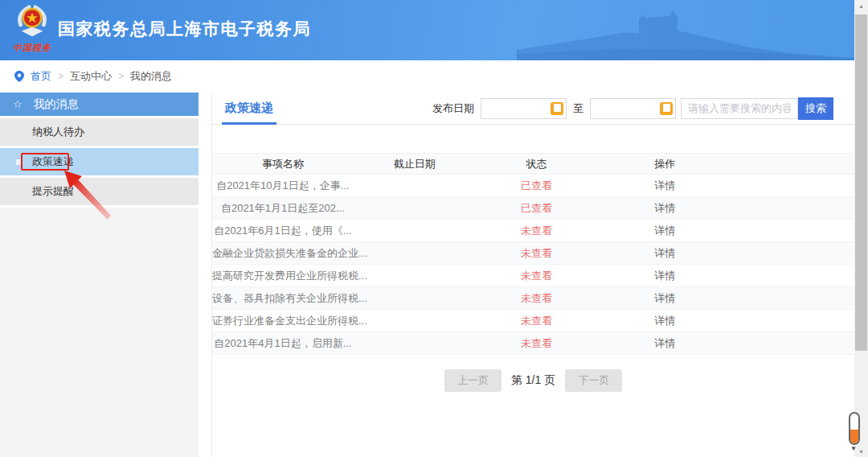  Describe the element at coordinates (862, 228) in the screenshot. I see `scrollbar: ▲ ▼` at that location.